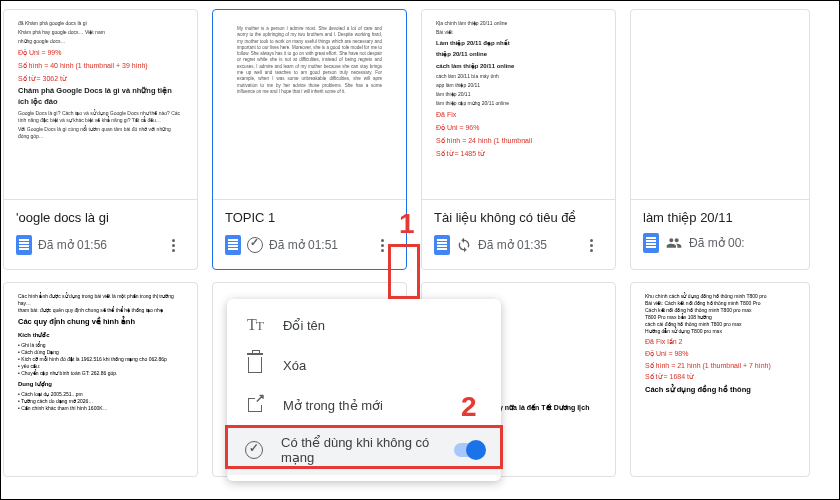  Describe the element at coordinates (310, 105) in the screenshot. I see `doc-preview: My mother is a person I admire most. She…` at that location.